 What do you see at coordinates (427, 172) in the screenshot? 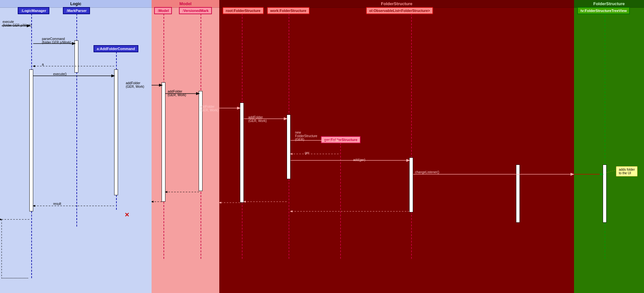
I see `label-changelistener: changeListener()` at bounding box center [427, 172].